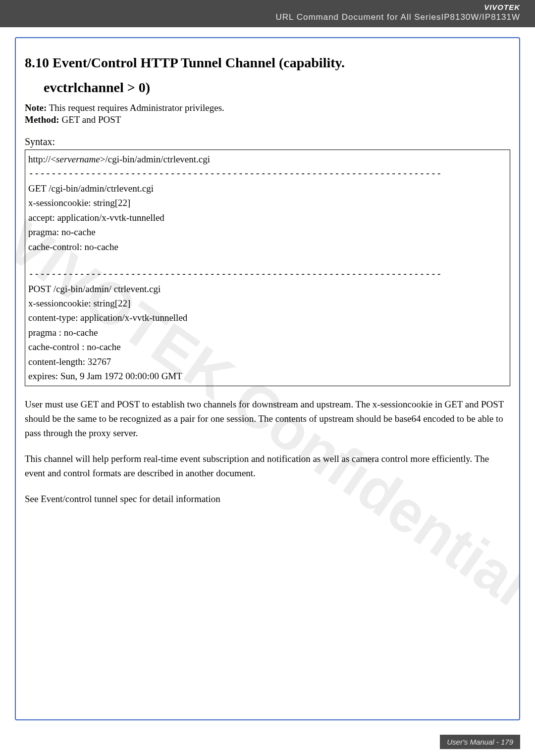 The width and height of the screenshot is (535, 756). I want to click on syntax-get-line: accept: application/x-vvtk-tunnelled, so click(268, 218).